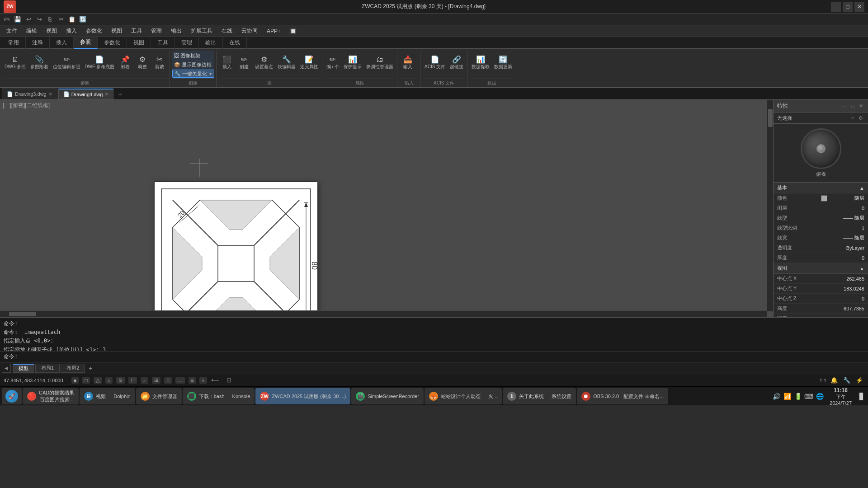  What do you see at coordinates (145, 380) in the screenshot?
I see `status-dyn-button: ⬦` at bounding box center [145, 380].